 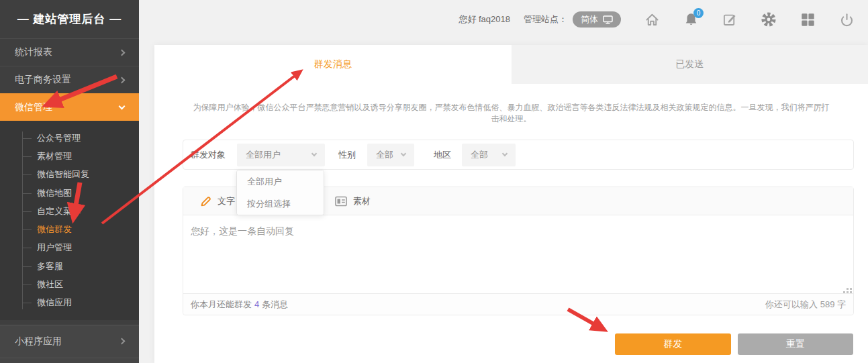 I want to click on monitor-icon, so click(x=608, y=20).